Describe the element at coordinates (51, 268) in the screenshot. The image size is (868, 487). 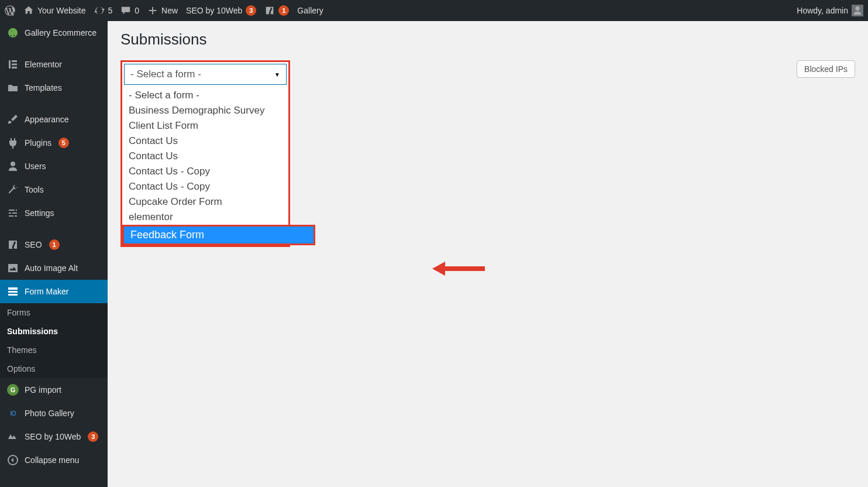
I see `sidebar-label: Auto Image Alt` at that location.